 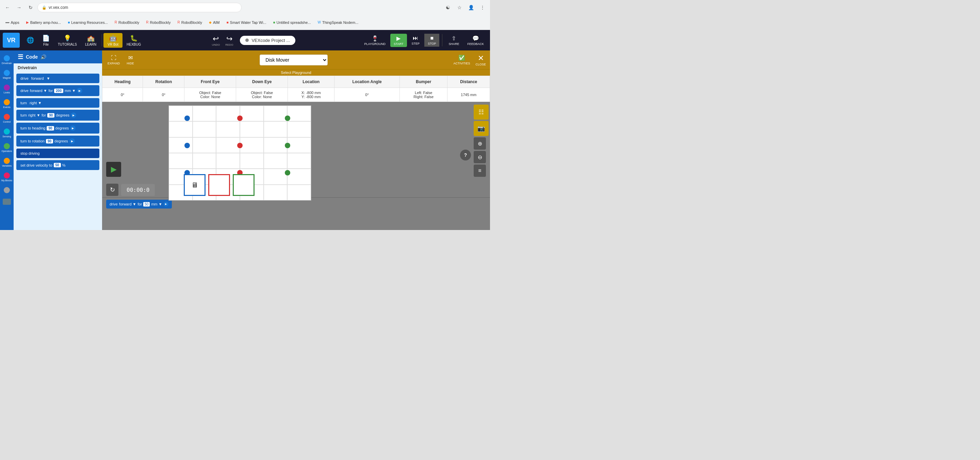 What do you see at coordinates (58, 115) in the screenshot?
I see `block-turn-right-for: turn right ▼ for 90 degrees ▶` at bounding box center [58, 115].